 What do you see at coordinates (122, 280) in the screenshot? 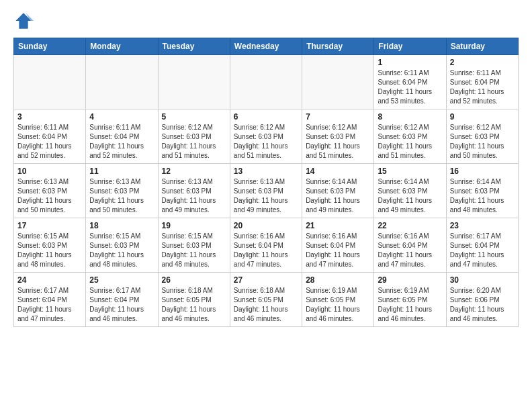
I see `day-number: 25` at bounding box center [122, 280].